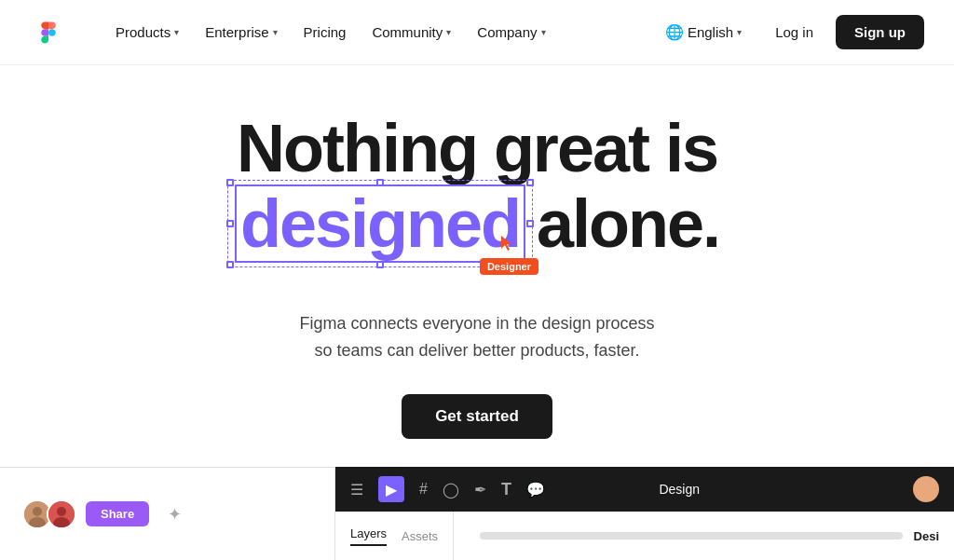  I want to click on designer-badge: Designer, so click(509, 266).